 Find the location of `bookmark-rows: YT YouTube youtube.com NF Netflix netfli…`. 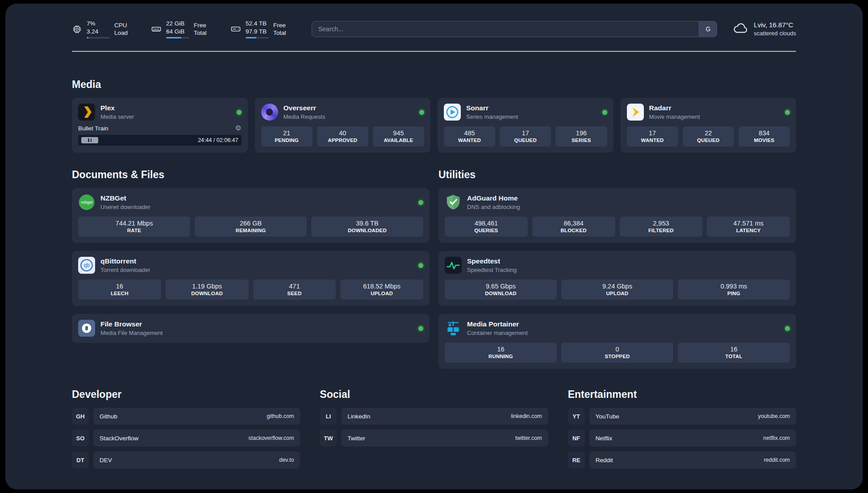

bookmark-rows: YT YouTube youtube.com NF Netflix netfli… is located at coordinates (682, 438).